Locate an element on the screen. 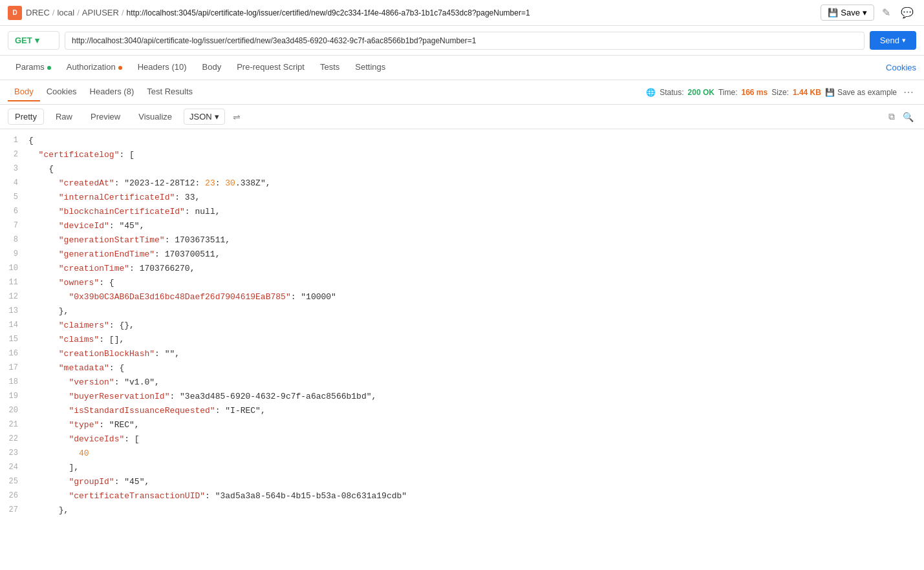  app-logo: D is located at coordinates (15, 13).